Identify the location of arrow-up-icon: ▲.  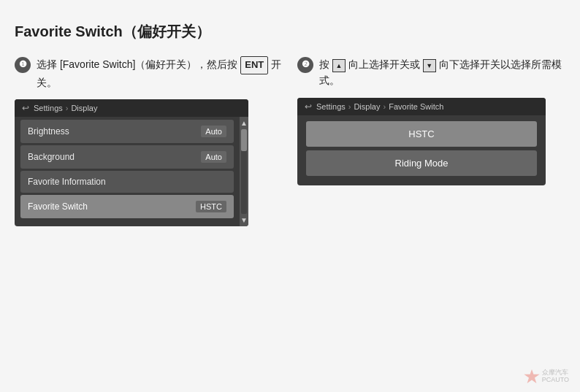
(339, 66).